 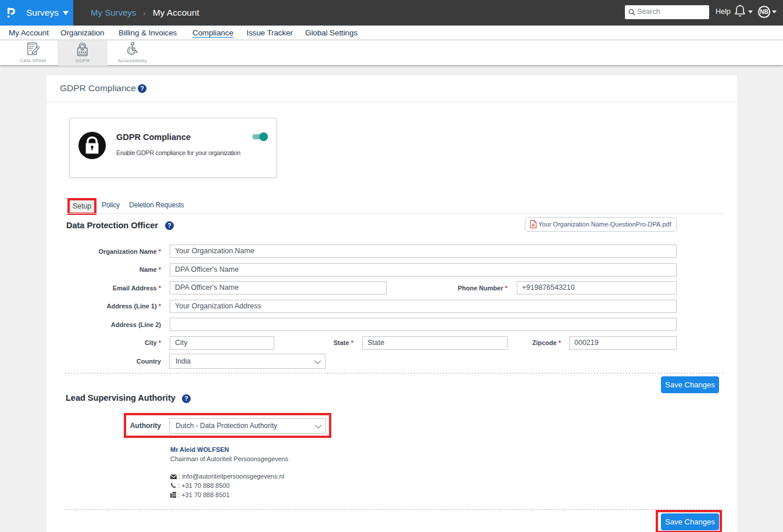 What do you see at coordinates (534, 225) in the screenshot?
I see `svg-text: A` at bounding box center [534, 225].